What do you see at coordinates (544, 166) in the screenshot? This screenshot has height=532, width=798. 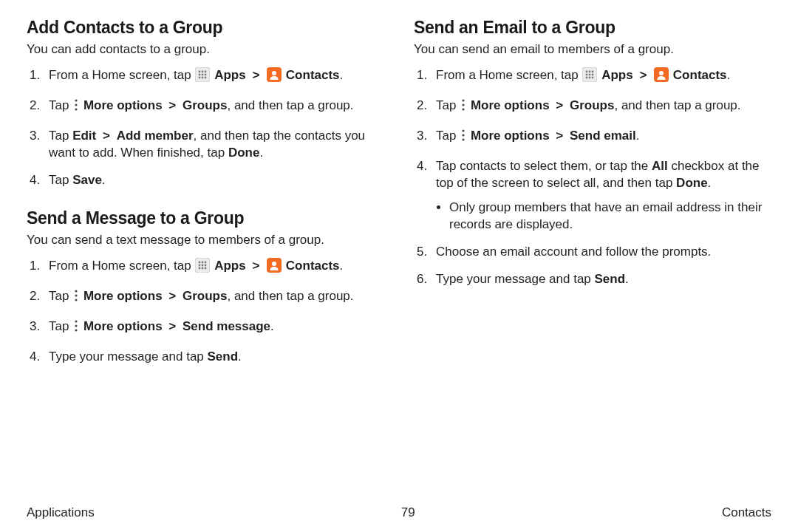 I see `step-text: Tap contacts to select them, or tap the` at bounding box center [544, 166].